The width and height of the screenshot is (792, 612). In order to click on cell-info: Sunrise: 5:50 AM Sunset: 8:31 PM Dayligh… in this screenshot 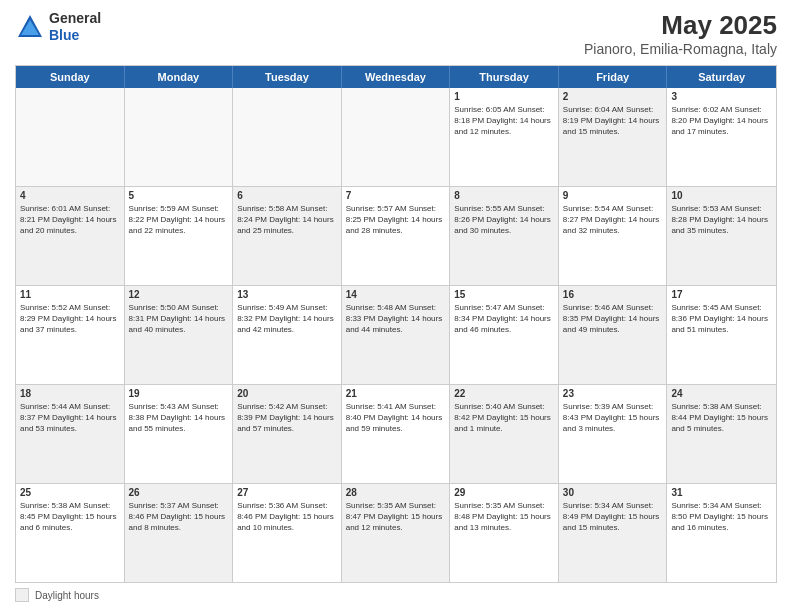, I will do `click(179, 319)`.